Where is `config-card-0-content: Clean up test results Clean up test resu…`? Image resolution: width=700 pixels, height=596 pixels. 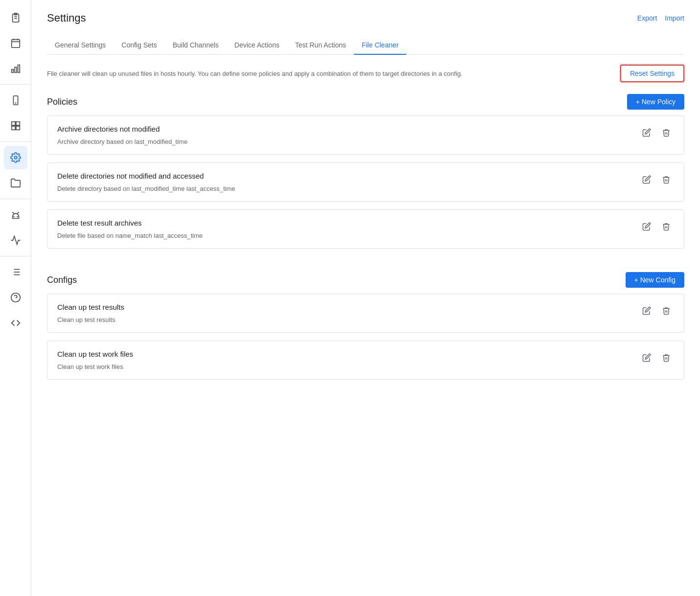 config-card-0-content: Clean up test results Clean up test resu… is located at coordinates (348, 313).